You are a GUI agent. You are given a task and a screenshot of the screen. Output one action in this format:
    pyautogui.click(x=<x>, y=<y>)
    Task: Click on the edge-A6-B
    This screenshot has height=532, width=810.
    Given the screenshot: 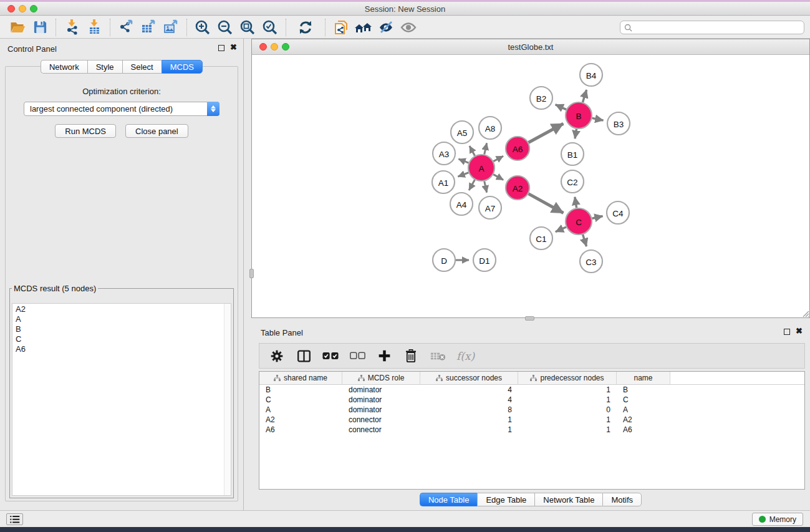 What is the action you would take?
    pyautogui.click(x=546, y=133)
    